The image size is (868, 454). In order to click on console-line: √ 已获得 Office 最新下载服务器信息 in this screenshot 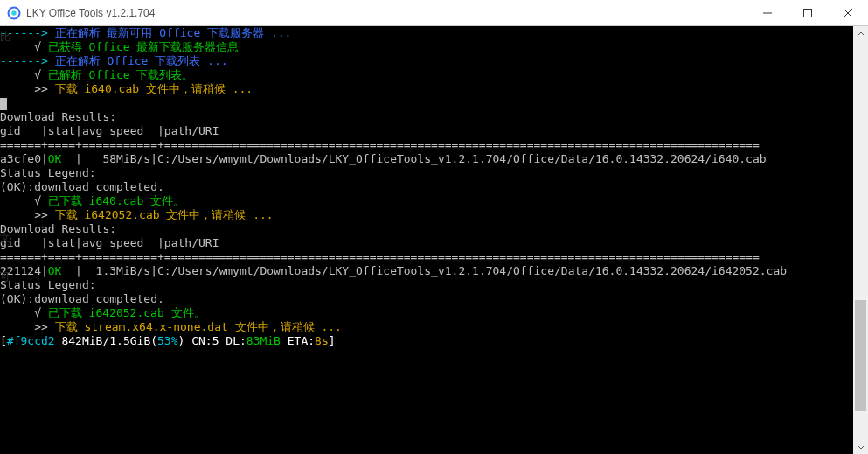, I will do `click(427, 47)`.